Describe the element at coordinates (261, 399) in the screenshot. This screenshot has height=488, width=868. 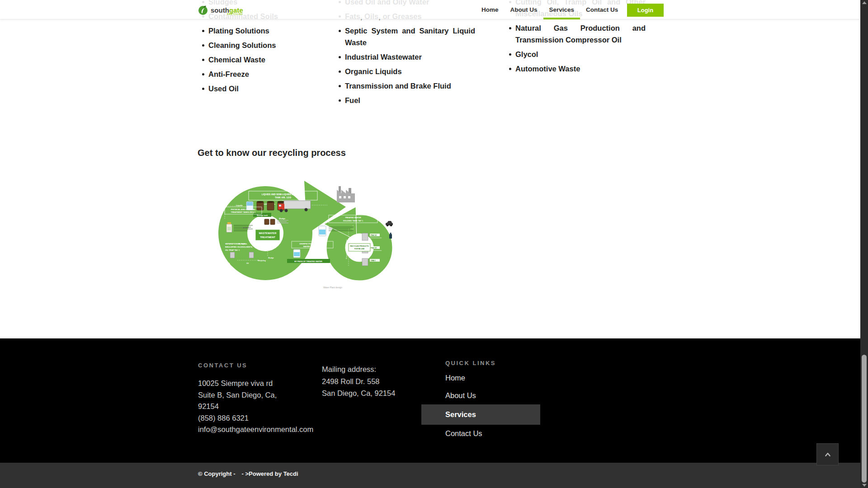
I see `footer-contact: CONTACT US 10025 Siempre viva rd Suite B…` at that location.